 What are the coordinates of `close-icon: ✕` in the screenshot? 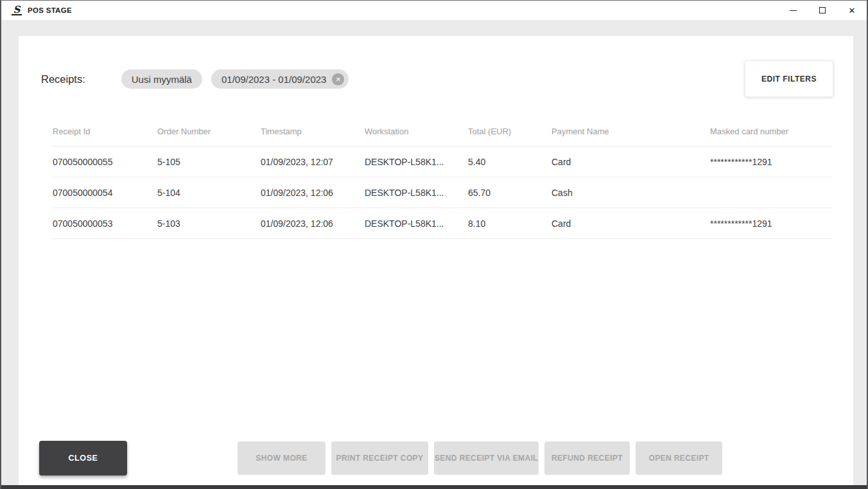 It's located at (853, 10).